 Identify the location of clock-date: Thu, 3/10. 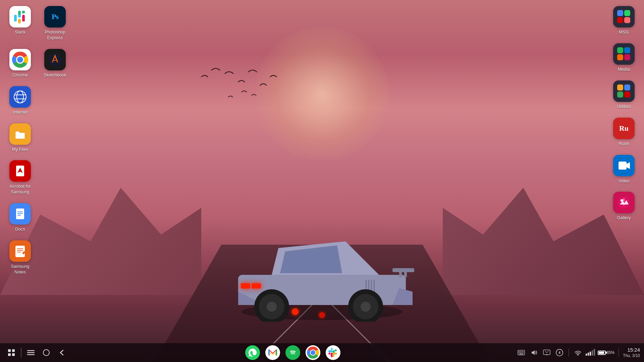
(631, 356).